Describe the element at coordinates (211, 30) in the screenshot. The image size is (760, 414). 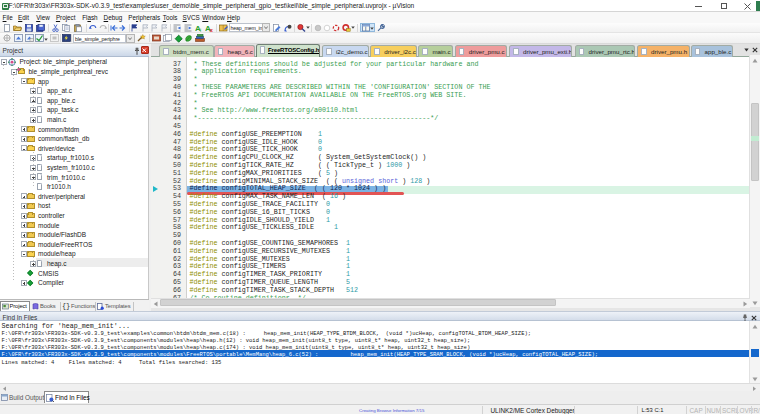
I see `svg-text: x` at that location.